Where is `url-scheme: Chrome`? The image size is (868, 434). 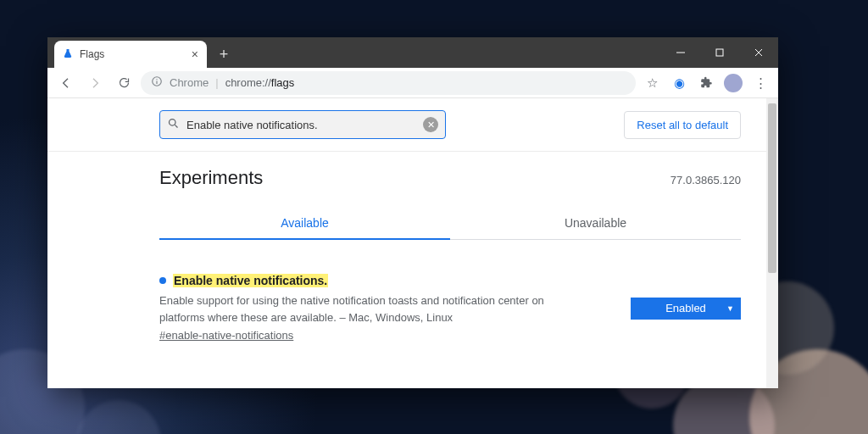
url-scheme: Chrome is located at coordinates (189, 83).